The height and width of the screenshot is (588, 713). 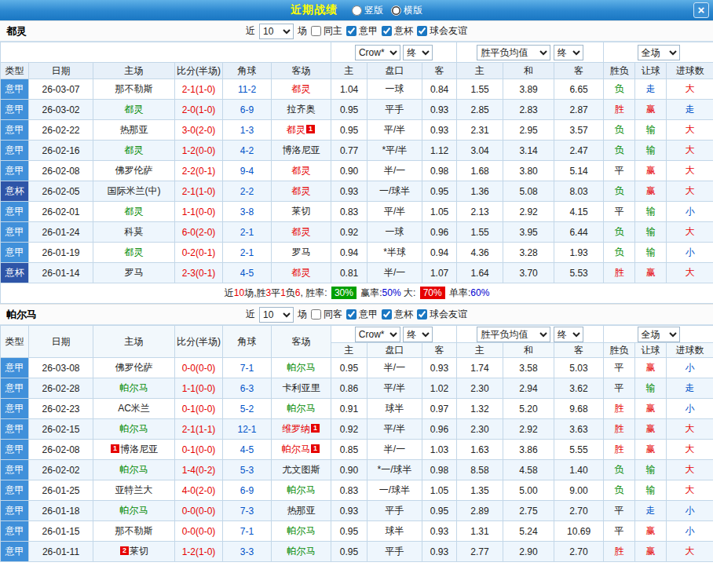 What do you see at coordinates (298, 293) in the screenshot?
I see `summary-part: 6` at bounding box center [298, 293].